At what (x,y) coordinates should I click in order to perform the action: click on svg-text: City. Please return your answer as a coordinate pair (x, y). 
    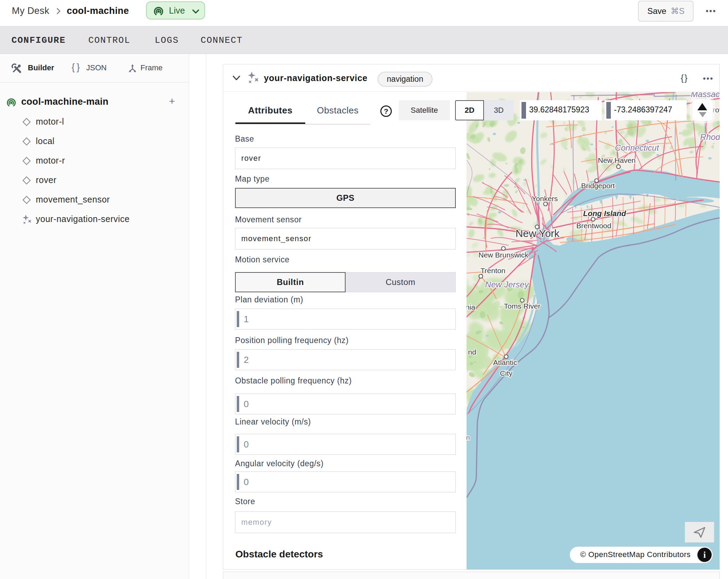
    Looking at the image, I should click on (506, 373).